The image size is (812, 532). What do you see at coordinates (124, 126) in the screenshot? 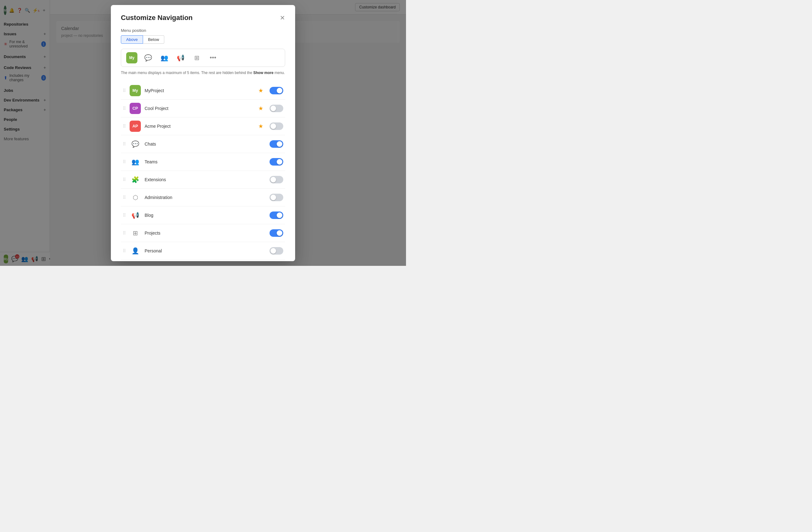
I see `drag-handle-acmeproject: ⠿` at bounding box center [124, 126].